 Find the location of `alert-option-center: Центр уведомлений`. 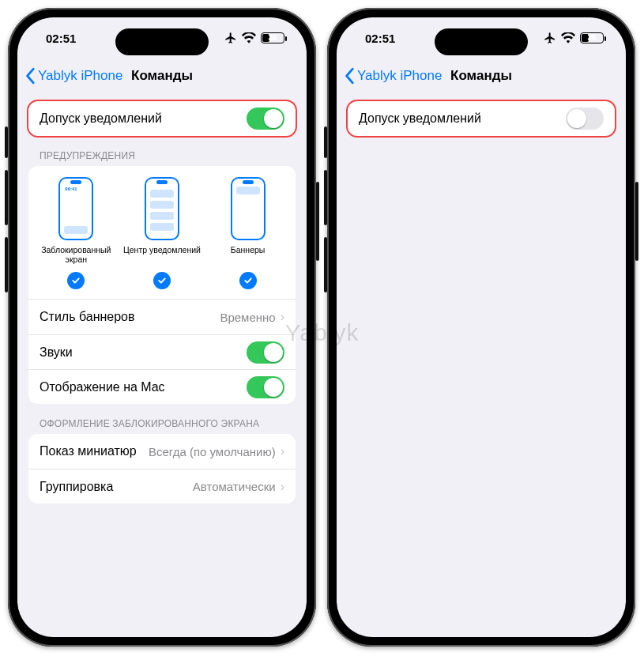

alert-option-center: Центр уведомлений is located at coordinates (162, 221).